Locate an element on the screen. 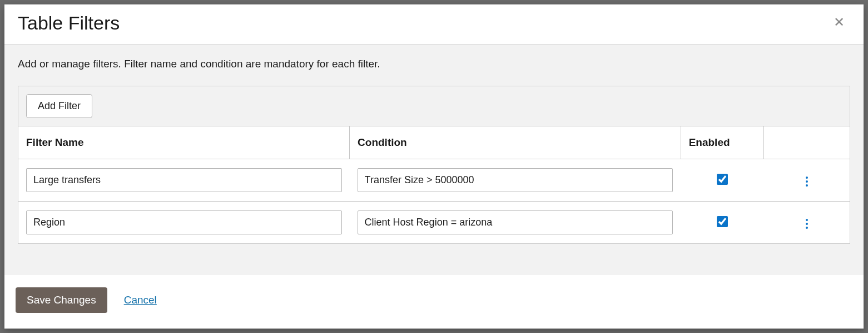  col-header-name: Filter Name is located at coordinates (184, 143).